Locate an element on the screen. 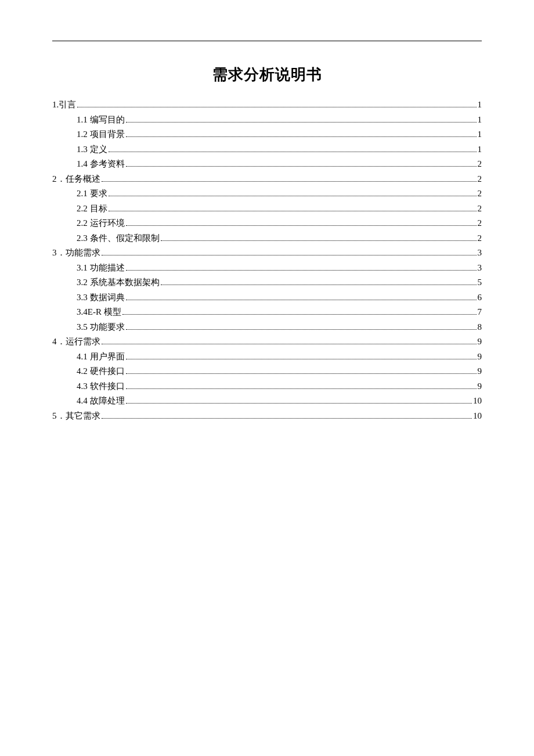  toc-entry: 4.1 用户界面9 is located at coordinates (267, 357).